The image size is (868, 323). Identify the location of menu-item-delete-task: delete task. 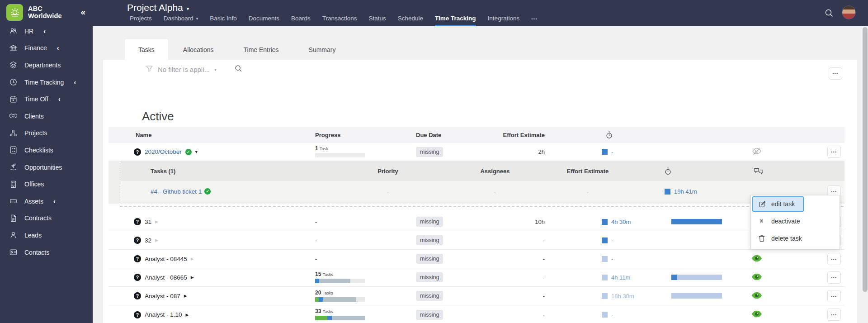
(795, 238).